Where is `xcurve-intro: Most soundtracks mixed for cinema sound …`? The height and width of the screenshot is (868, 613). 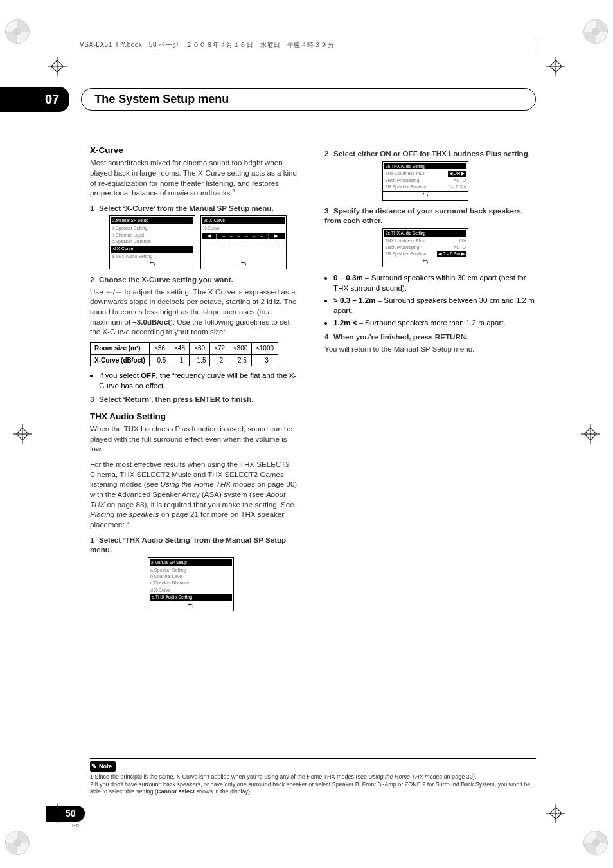
xcurve-intro: Most soundtracks mixed for cinema sound … is located at coordinates (195, 177).